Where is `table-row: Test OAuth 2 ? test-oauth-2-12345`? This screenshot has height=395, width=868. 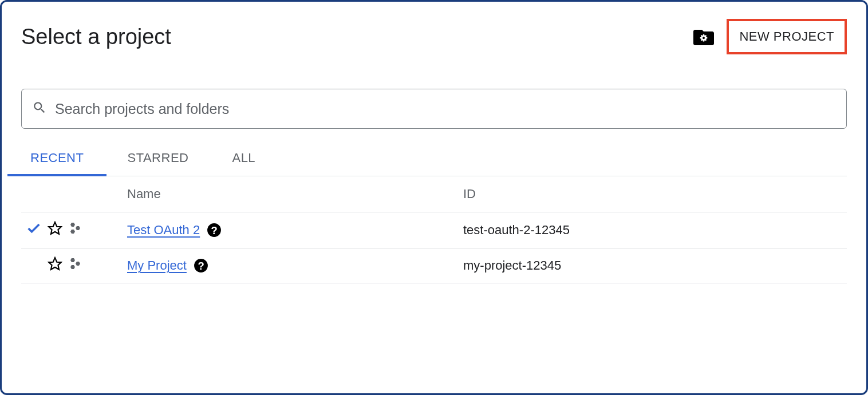 table-row: Test OAuth 2 ? test-oauth-2-12345 is located at coordinates (434, 230).